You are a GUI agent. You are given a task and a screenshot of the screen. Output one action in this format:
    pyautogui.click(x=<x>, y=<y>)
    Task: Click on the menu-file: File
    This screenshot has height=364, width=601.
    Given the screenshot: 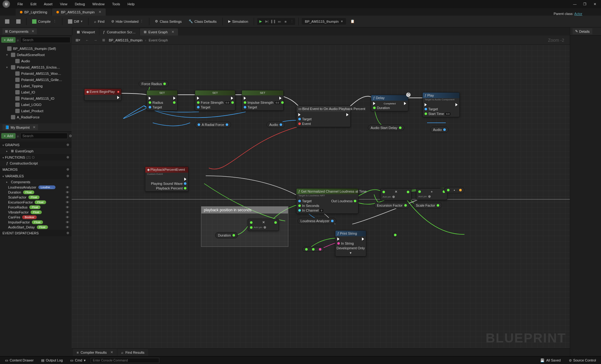 What is the action you would take?
    pyautogui.click(x=20, y=4)
    